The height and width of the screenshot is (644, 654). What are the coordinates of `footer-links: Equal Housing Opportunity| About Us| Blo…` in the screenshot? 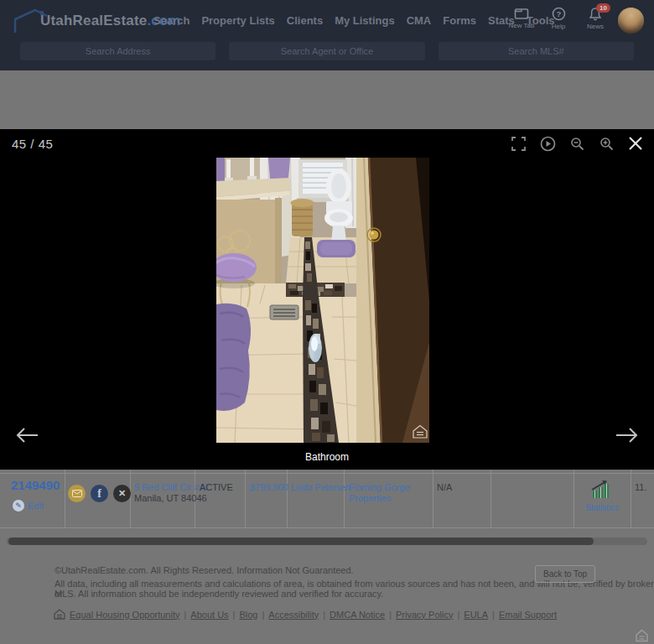 It's located at (305, 614).